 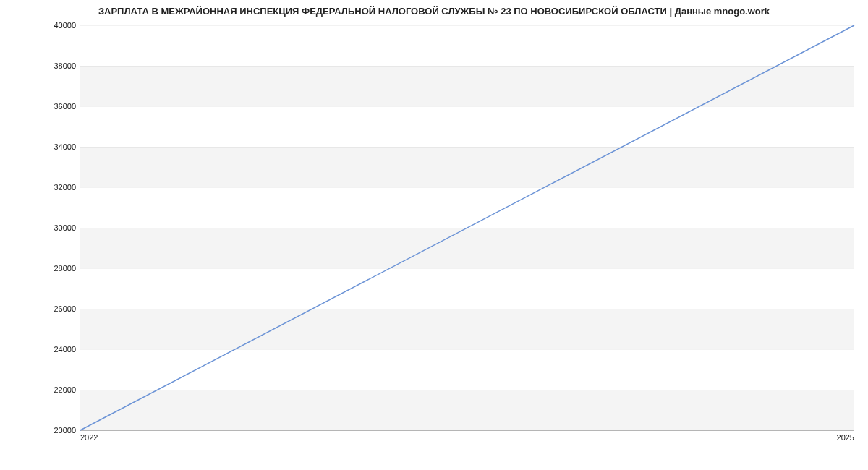 What do you see at coordinates (65, 25) in the screenshot?
I see `y-tick-label: 40000` at bounding box center [65, 25].